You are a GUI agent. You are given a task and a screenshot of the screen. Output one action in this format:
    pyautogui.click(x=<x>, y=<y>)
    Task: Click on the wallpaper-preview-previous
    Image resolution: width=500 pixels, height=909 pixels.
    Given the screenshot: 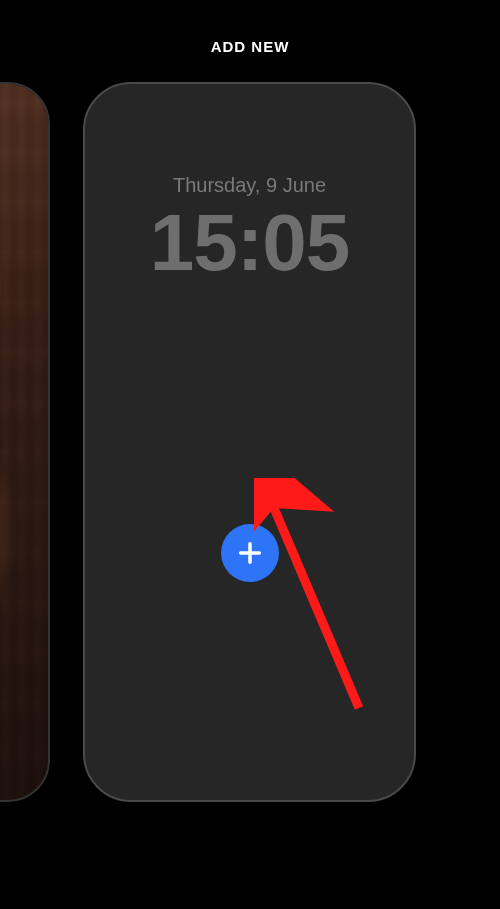 What is the action you would take?
    pyautogui.click(x=25, y=442)
    